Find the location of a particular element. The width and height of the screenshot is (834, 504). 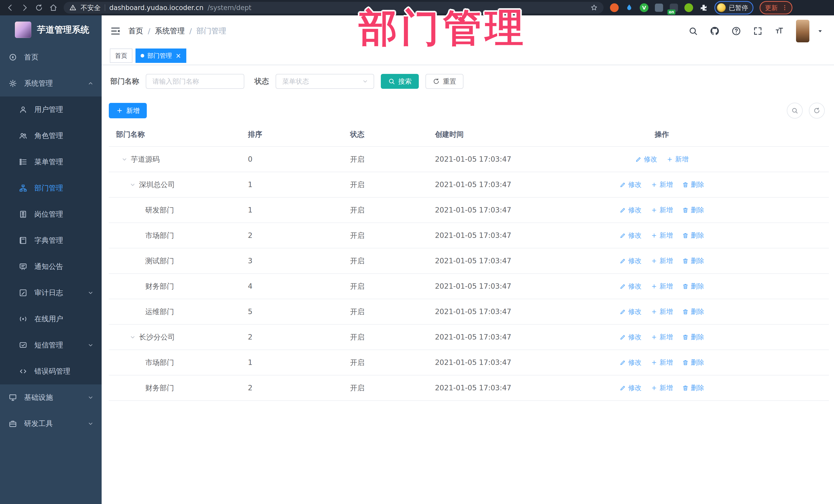

sidebar-item-label: 部门管理 is located at coordinates (64, 188).